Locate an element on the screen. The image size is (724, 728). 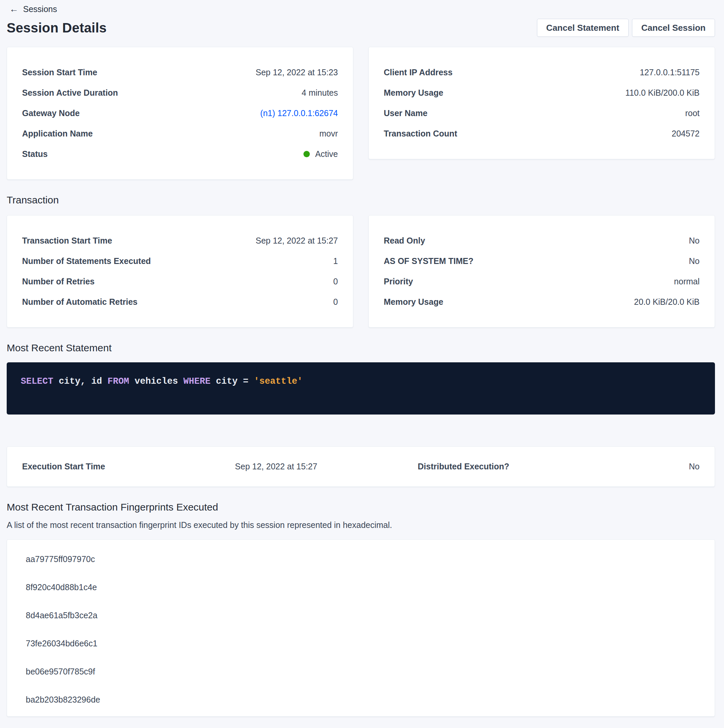
transaction-memory-usage-value: 20.0 KiB/20.0 KiB is located at coordinates (667, 302).